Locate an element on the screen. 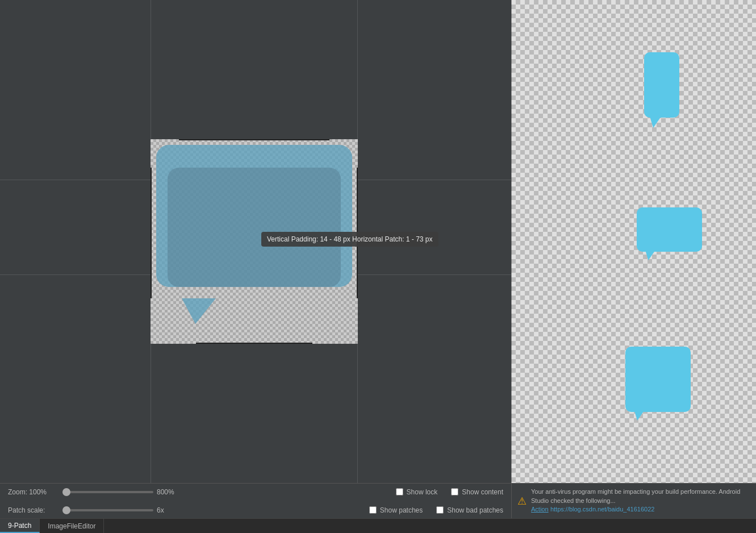 This screenshot has height=533, width=756. zoom-row: Zoom: 100% 800% Show lock Show content is located at coordinates (256, 492).